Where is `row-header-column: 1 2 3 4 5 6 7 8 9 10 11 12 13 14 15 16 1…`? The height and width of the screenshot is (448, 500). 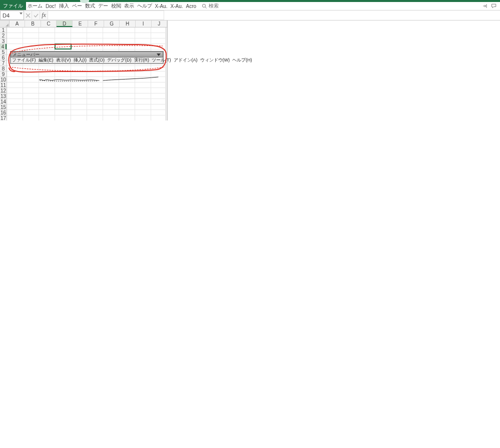 row-header-column: 1 2 3 4 5 6 7 8 9 10 11 12 13 14 15 16 1… is located at coordinates (4, 74).